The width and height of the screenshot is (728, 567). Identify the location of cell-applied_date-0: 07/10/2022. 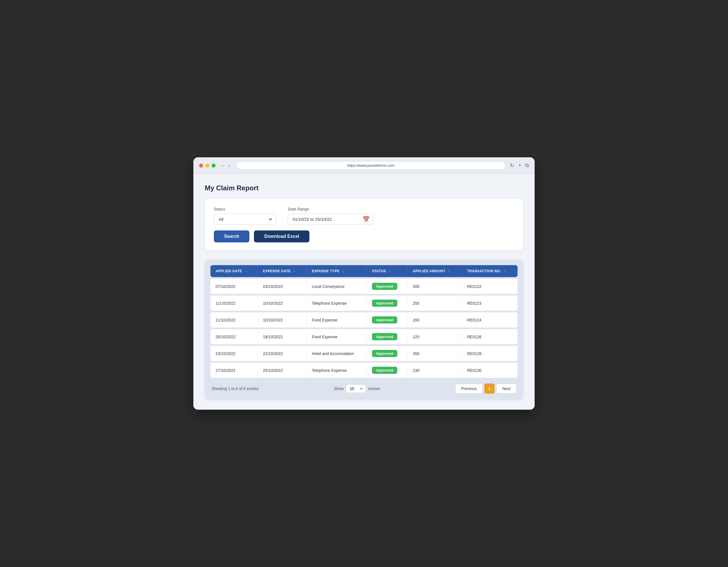
(234, 286).